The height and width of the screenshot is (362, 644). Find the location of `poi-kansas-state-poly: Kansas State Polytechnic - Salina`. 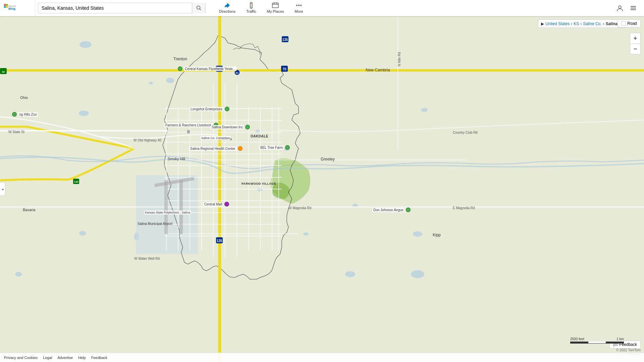

poi-kansas-state-poly: Kansas State Polytechnic - Salina is located at coordinates (168, 213).